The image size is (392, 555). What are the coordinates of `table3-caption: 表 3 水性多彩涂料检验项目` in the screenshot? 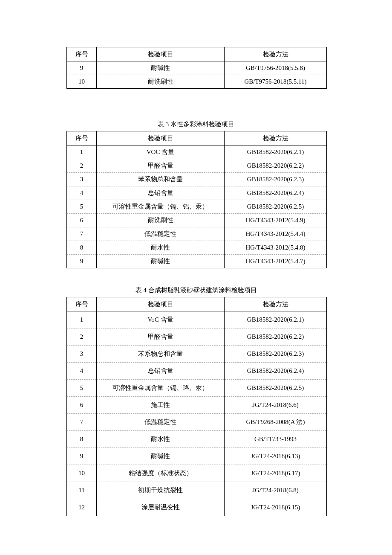 It's located at (196, 125).